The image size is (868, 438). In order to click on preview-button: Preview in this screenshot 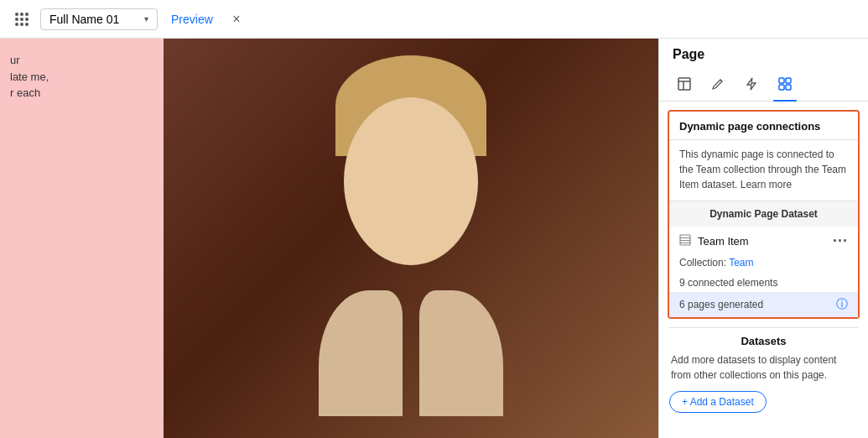, I will do `click(192, 19)`.